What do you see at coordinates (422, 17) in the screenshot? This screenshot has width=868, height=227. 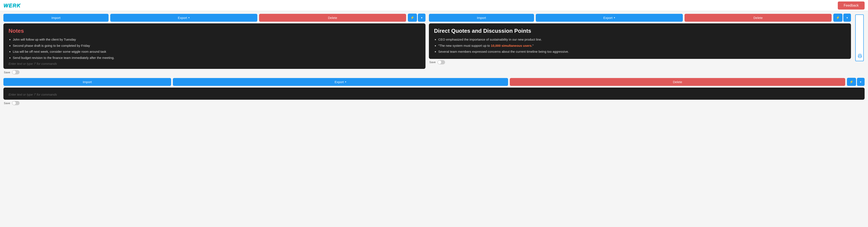 I see `left-chevron-button: ▾` at bounding box center [422, 17].